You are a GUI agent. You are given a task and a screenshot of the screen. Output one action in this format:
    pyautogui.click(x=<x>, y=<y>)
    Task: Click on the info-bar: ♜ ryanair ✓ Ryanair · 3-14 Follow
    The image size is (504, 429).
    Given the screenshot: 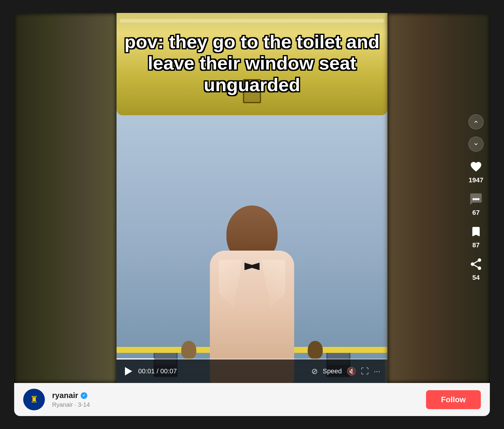 What is the action you would take?
    pyautogui.click(x=252, y=400)
    